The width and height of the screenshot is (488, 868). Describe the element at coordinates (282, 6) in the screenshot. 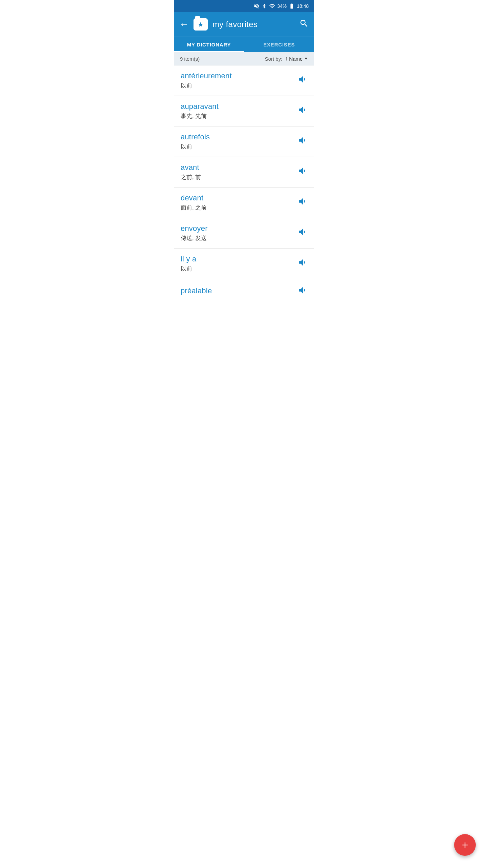

I see `battery-level: 34%` at that location.